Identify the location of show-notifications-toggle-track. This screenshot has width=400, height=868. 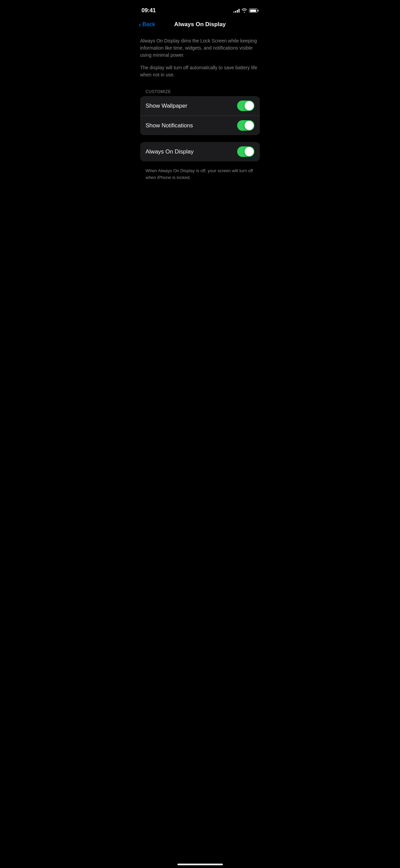
(246, 126).